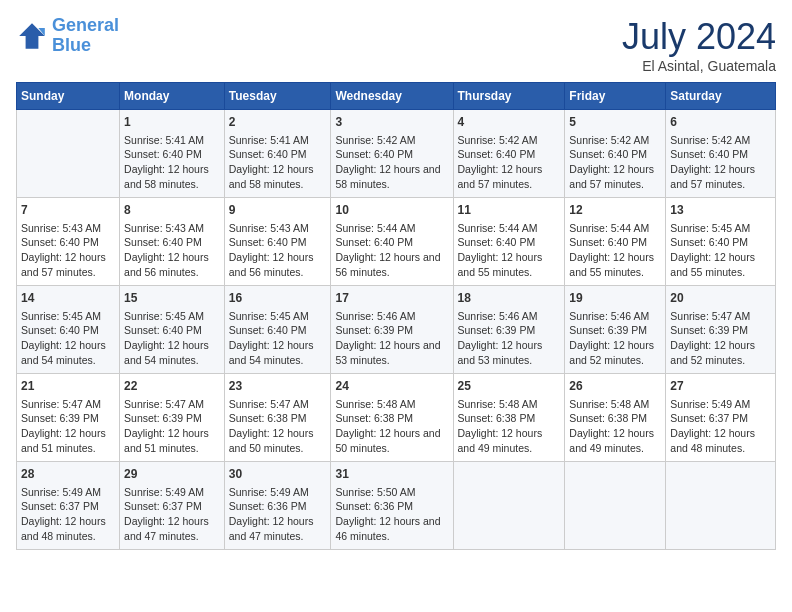 Image resolution: width=792 pixels, height=612 pixels. Describe the element at coordinates (172, 474) in the screenshot. I see `day-number: 29` at that location.